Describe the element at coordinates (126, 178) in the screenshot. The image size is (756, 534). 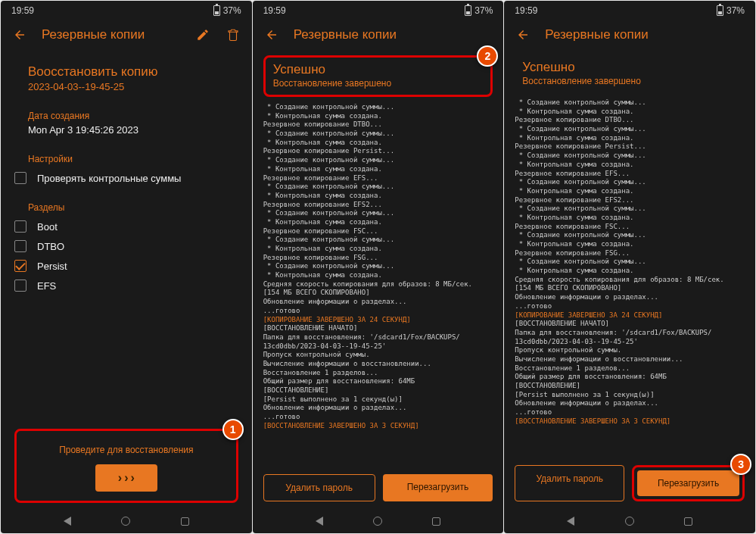
I see `checksum-row: Проверять контрольные суммы` at that location.